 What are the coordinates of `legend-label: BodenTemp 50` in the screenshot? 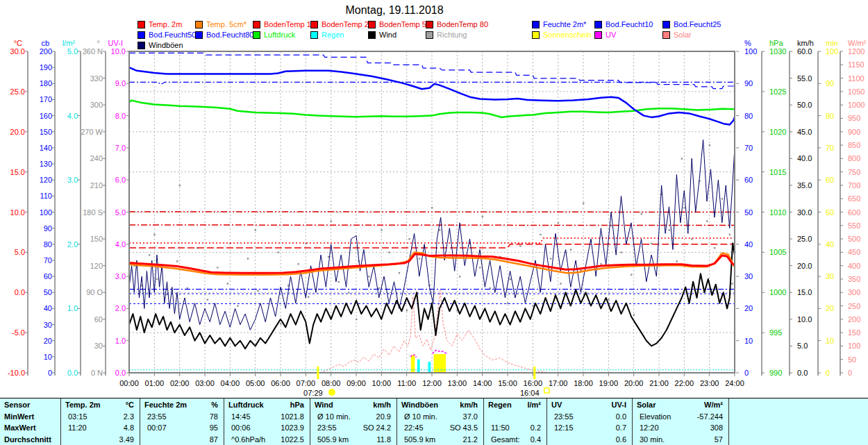 It's located at (405, 25).